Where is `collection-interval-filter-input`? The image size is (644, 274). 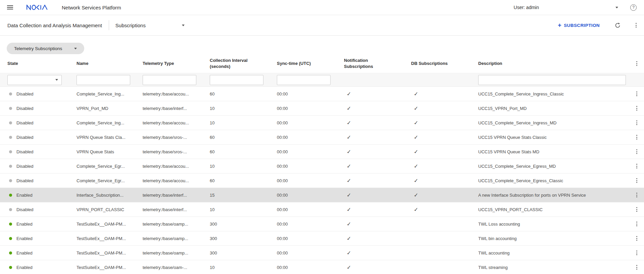
collection-interval-filter-input is located at coordinates (237, 80).